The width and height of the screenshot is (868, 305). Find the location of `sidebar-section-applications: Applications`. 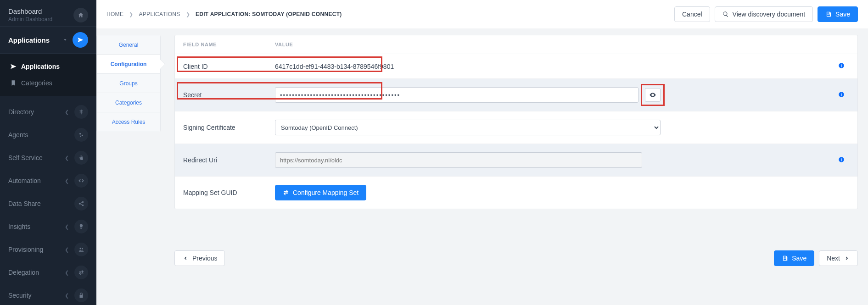

sidebar-section-applications: Applications is located at coordinates (48, 40).